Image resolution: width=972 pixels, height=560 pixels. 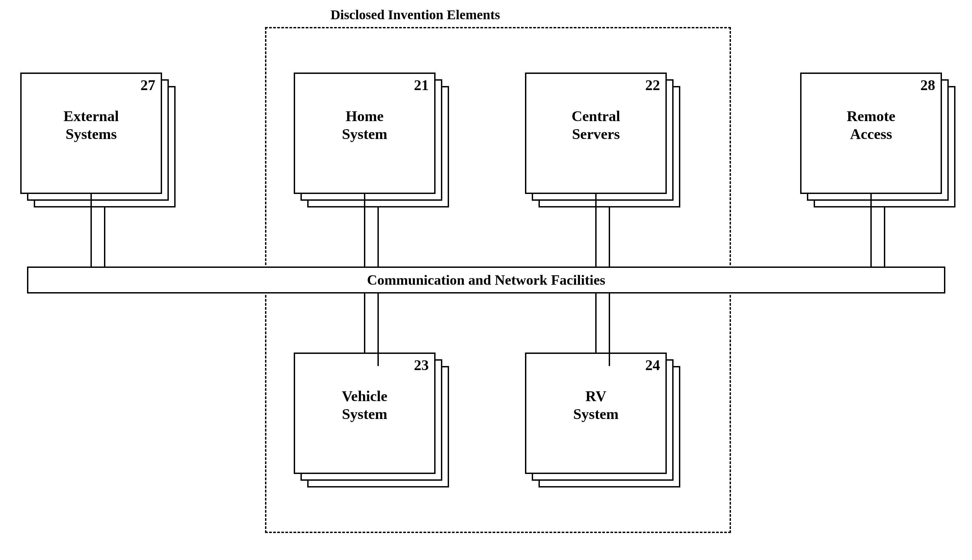 What do you see at coordinates (871, 133) in the screenshot?
I see `card-front: 28 Remote Access` at bounding box center [871, 133].